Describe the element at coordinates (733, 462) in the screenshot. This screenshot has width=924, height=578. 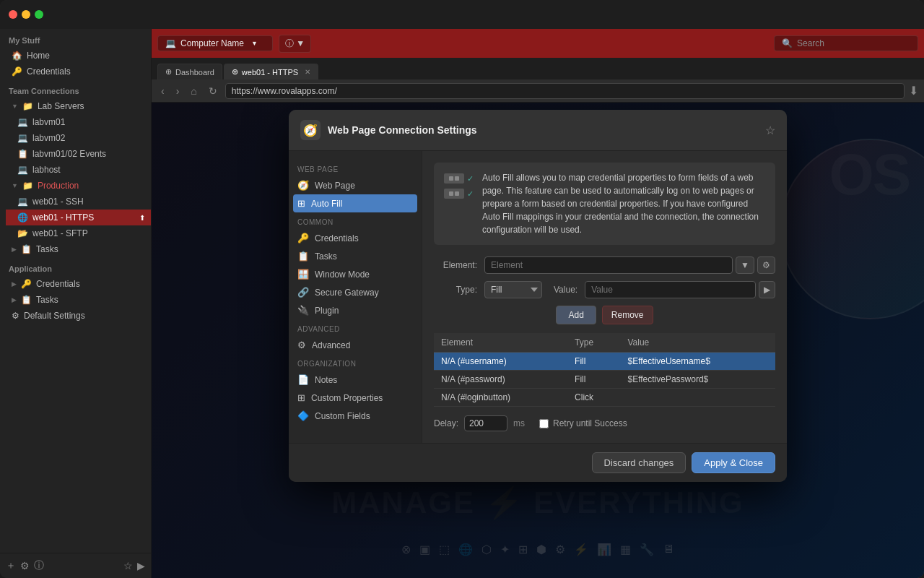
I see `apply-close-button: Apply & Close` at that location.